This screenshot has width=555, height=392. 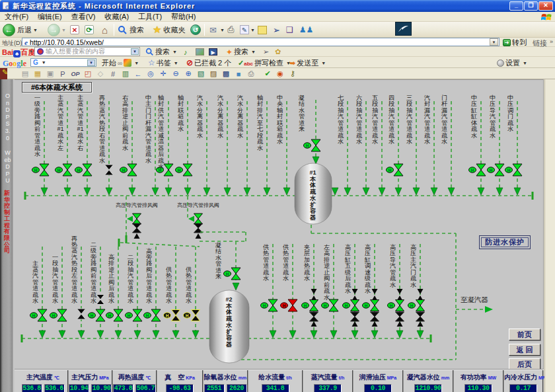 I want to click on status-group-3: 真 空 KPa-98.63, so click(x=180, y=381).